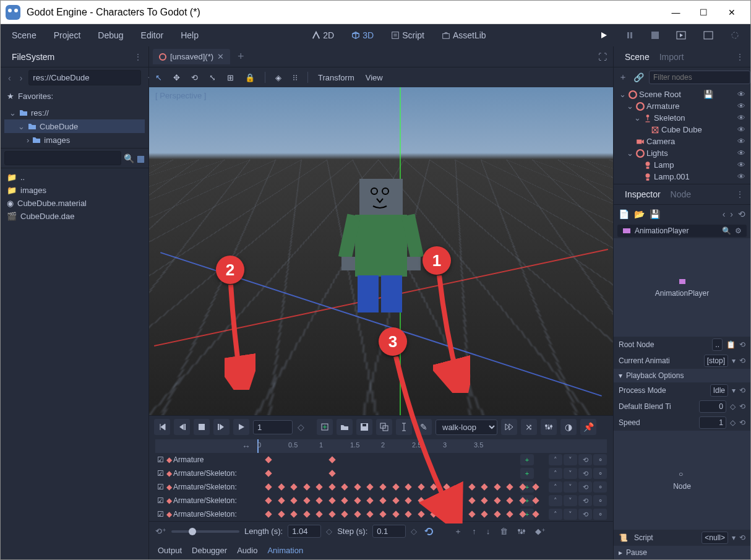 The height and width of the screenshot is (560, 751). I want to click on workspace-assetlib-button: AssetLib, so click(464, 35).